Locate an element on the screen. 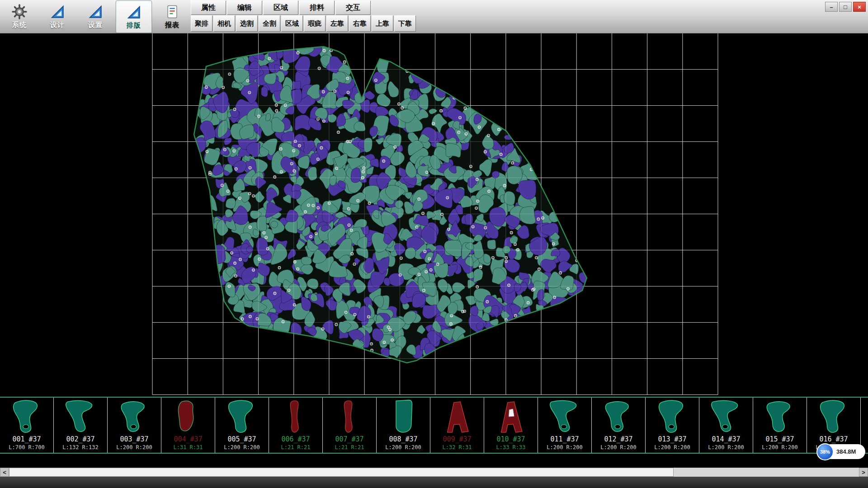  memory-usage-badge: 384.8M 38% is located at coordinates (841, 452).